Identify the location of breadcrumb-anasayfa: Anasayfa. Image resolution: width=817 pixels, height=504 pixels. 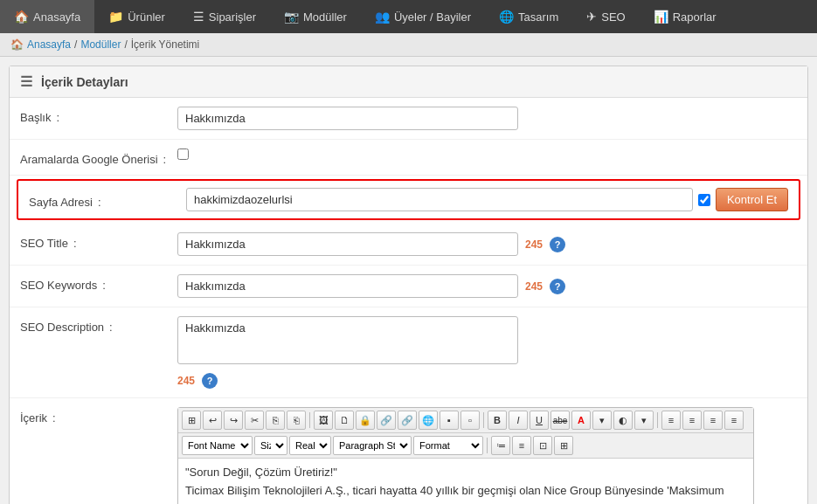
(49, 45).